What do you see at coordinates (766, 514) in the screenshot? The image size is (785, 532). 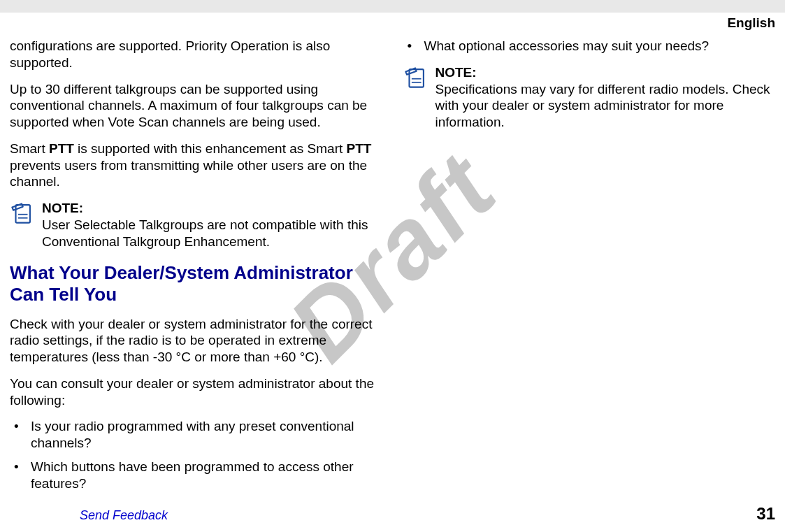 I see `page-number: 31` at bounding box center [766, 514].